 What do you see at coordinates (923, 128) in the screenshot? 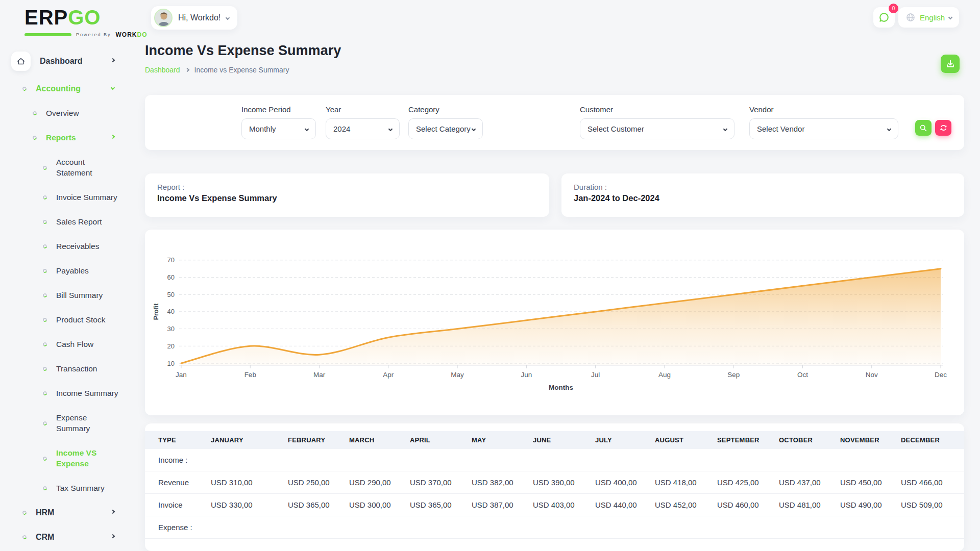
I see `search-icon` at bounding box center [923, 128].